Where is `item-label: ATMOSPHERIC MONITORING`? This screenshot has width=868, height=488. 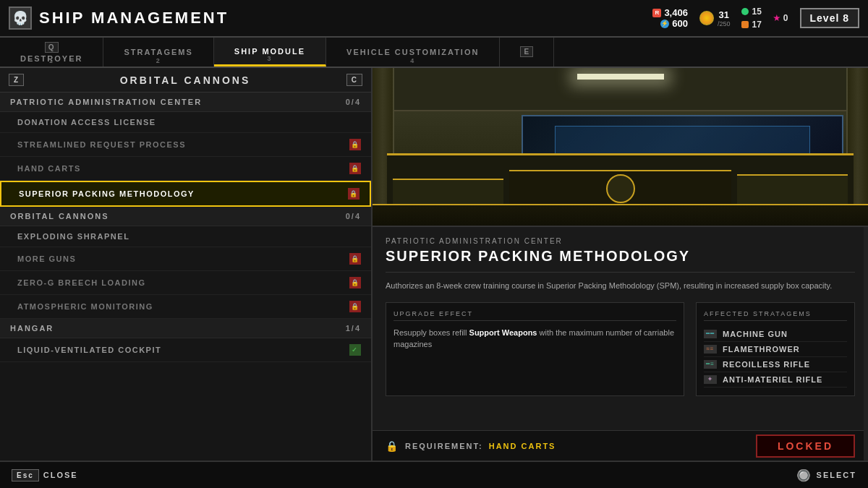 item-label: ATMOSPHERIC MONITORING is located at coordinates (85, 307).